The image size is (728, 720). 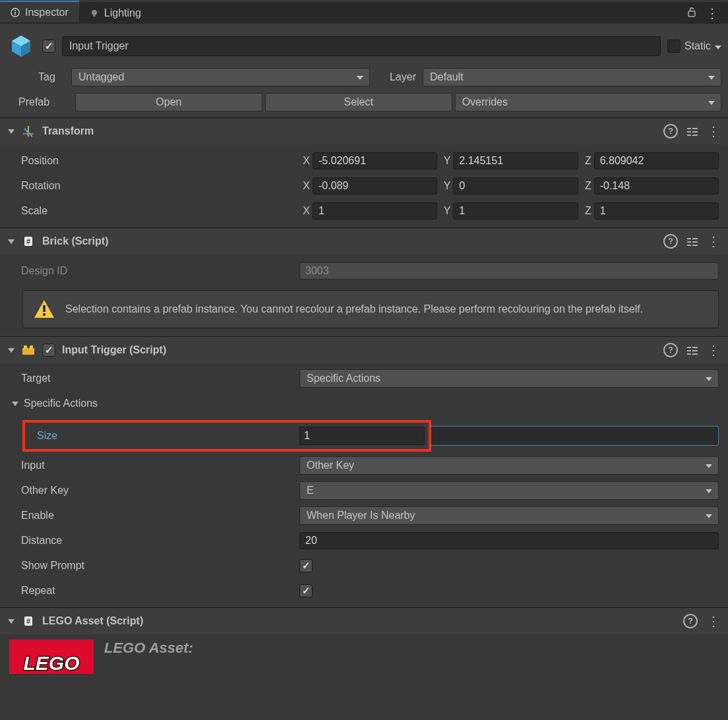 I want to click on transform-header: Transform, so click(x=364, y=131).